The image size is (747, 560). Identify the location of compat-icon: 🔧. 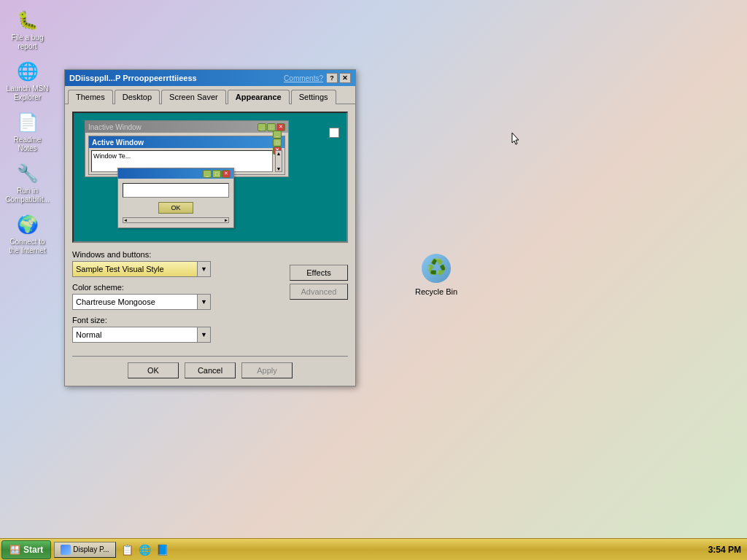
(28, 174).